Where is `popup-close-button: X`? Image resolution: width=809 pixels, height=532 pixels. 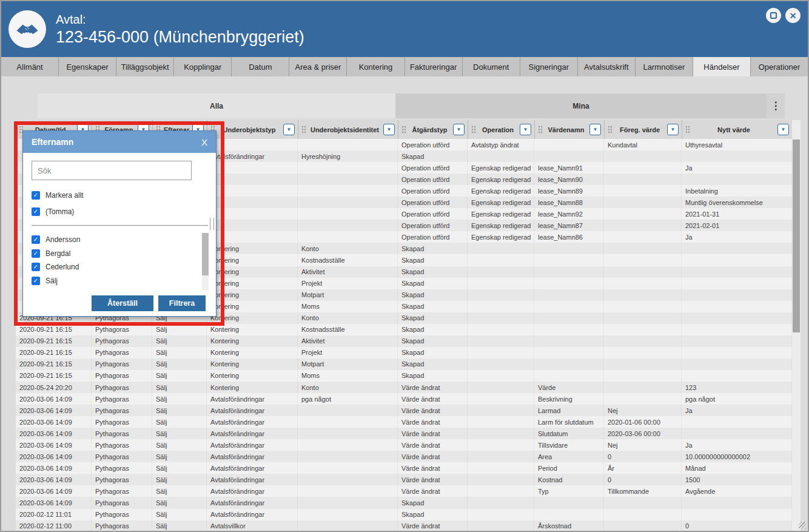 popup-close-button: X is located at coordinates (204, 142).